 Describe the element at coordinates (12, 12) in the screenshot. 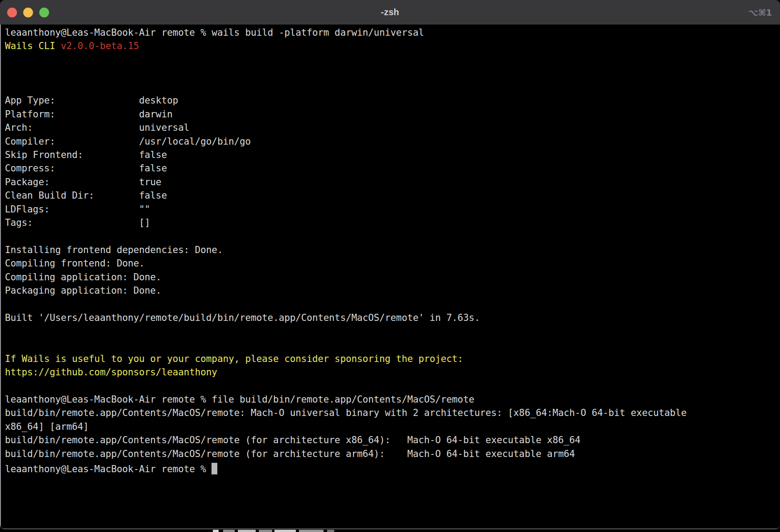

I see `close-button` at that location.